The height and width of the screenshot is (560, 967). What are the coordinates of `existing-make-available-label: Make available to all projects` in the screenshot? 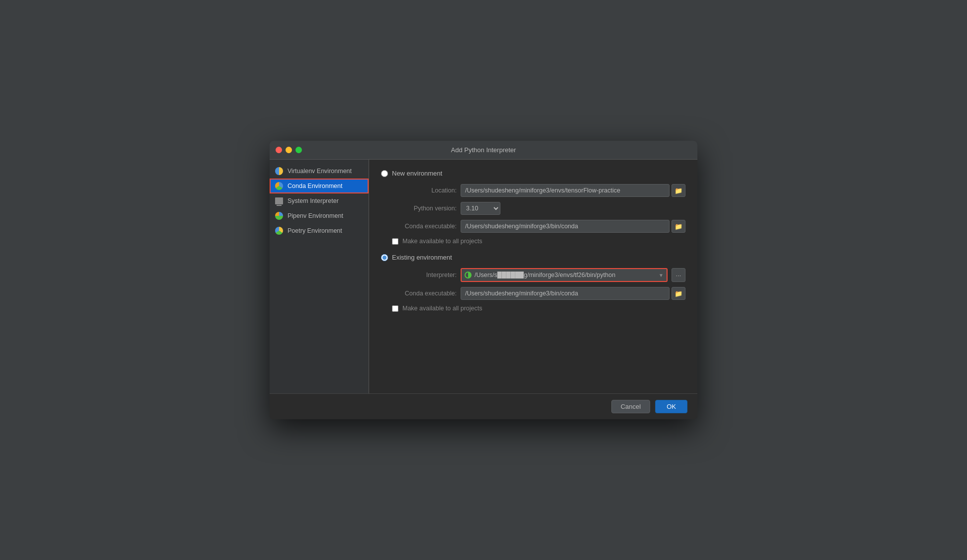 It's located at (443, 308).